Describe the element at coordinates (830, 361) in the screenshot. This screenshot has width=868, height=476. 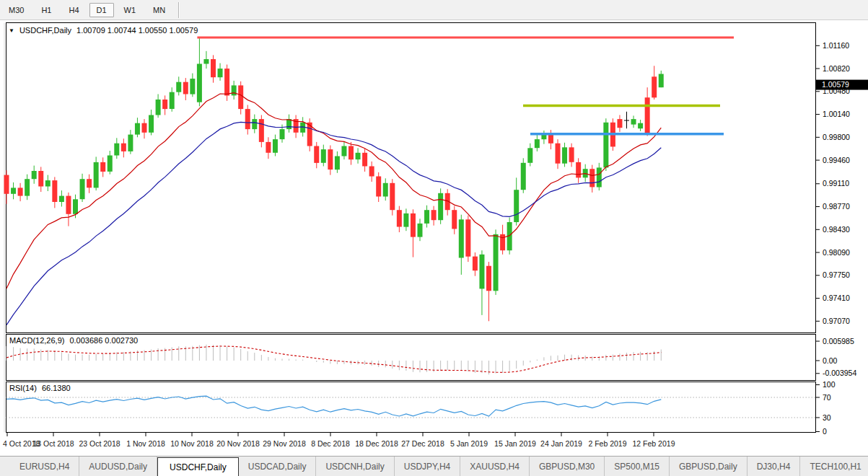
I see `svg-text: 0.00` at that location.